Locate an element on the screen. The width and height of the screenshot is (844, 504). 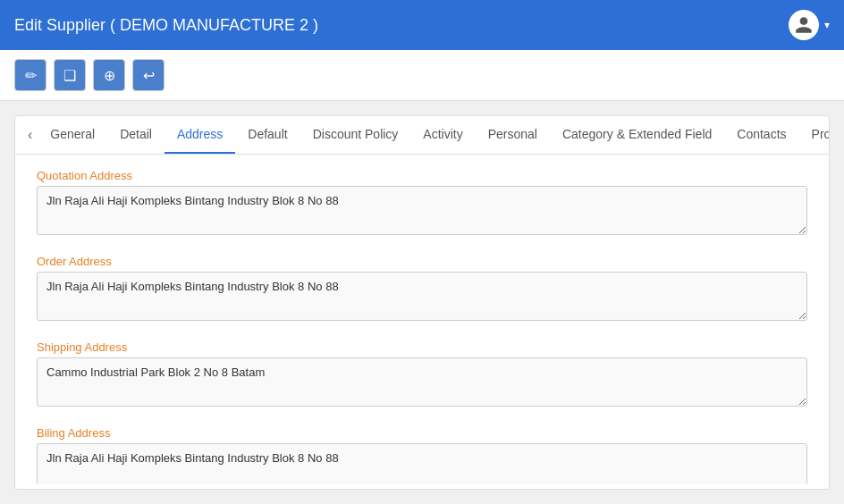
add-button: ⊕ is located at coordinates (109, 75).